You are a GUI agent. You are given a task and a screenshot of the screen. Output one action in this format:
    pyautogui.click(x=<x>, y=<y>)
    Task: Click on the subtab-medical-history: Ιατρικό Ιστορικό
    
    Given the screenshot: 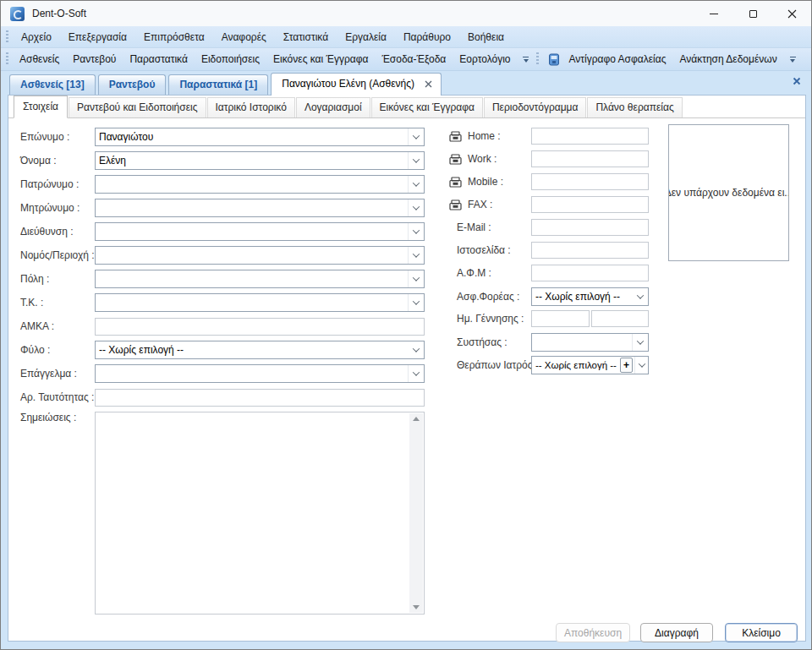 What is the action you would take?
    pyautogui.click(x=251, y=107)
    